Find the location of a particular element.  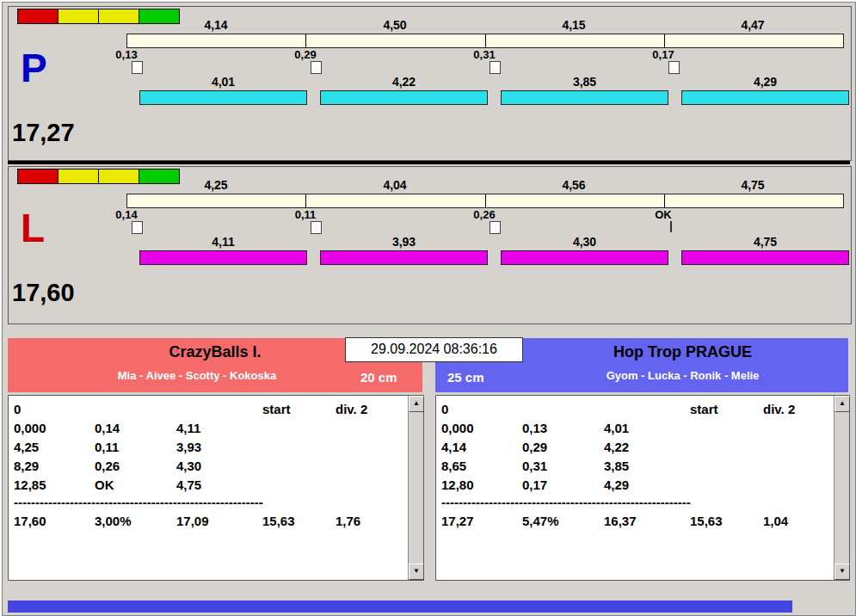

table-row: 8,29 0,26 4,30 is located at coordinates (209, 465).